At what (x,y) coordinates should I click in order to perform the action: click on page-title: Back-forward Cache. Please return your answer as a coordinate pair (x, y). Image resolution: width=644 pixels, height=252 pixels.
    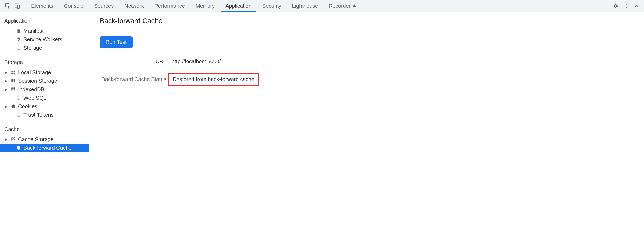
    Looking at the image, I should click on (367, 21).